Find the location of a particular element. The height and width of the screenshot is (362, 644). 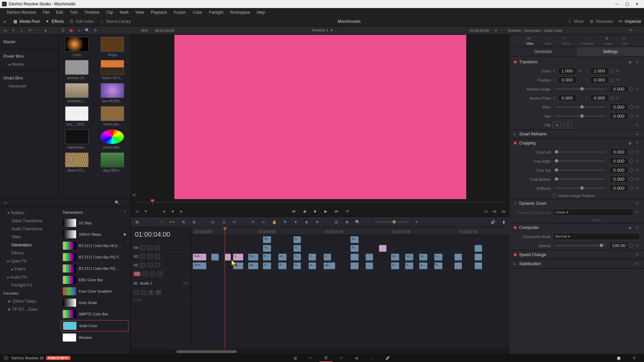

retain-position-checkbox is located at coordinates (555, 196).